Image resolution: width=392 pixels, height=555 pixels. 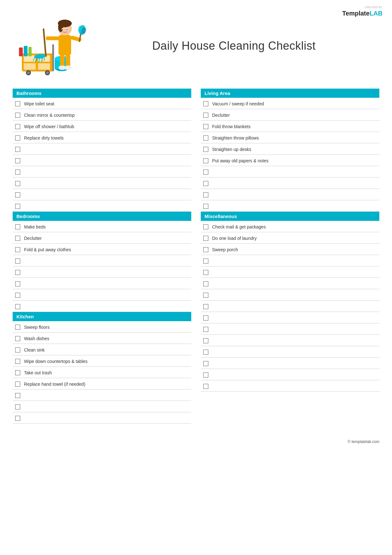 What do you see at coordinates (102, 115) in the screenshot?
I see `checklist-item: Clean mirror & countertop` at bounding box center [102, 115].